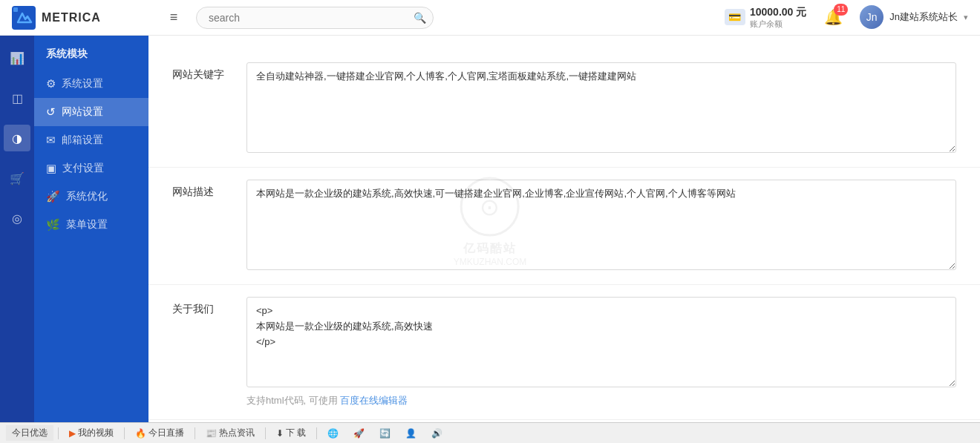 This screenshot has height=443, width=980. Describe the element at coordinates (91, 168) in the screenshot. I see `sidebar-item-payment-settings: ▣ 支付设置` at that location.